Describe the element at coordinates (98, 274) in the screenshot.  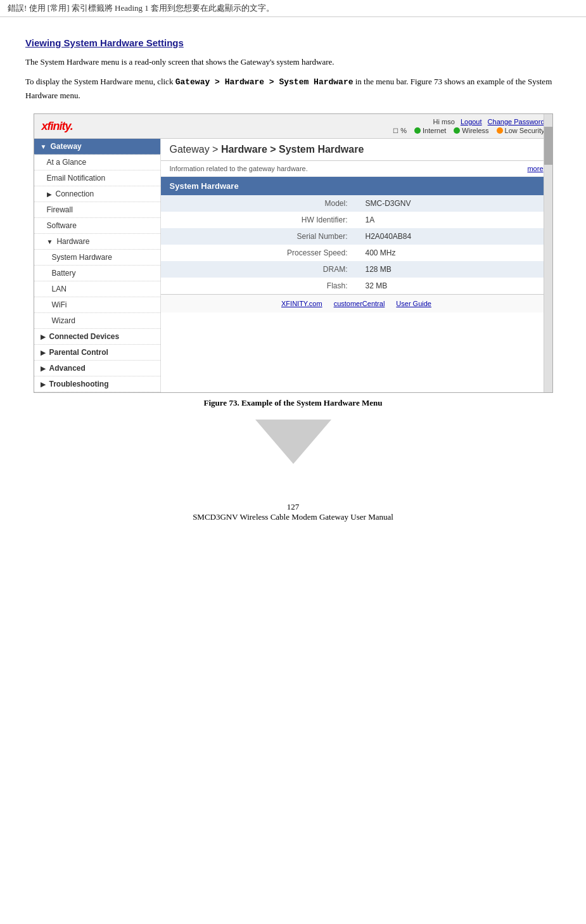
I see `sidebar-item-battery: Battery` at that location.